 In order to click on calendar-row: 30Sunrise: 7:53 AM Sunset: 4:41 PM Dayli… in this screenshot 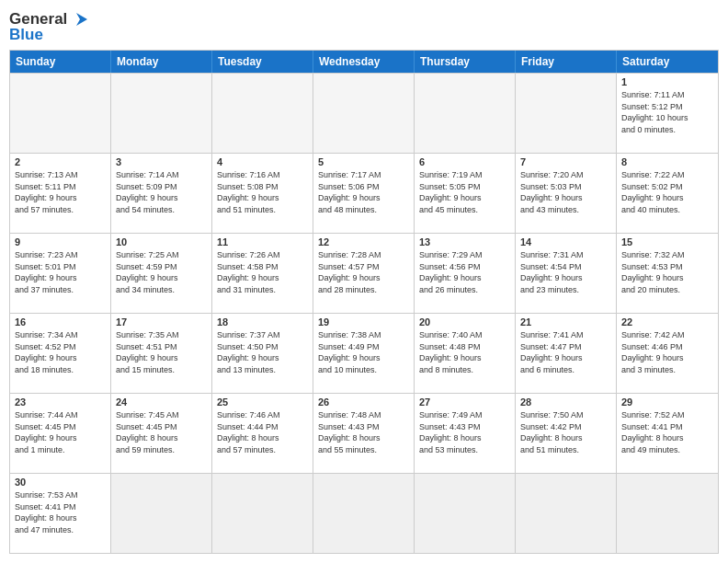, I will do `click(364, 513)`.